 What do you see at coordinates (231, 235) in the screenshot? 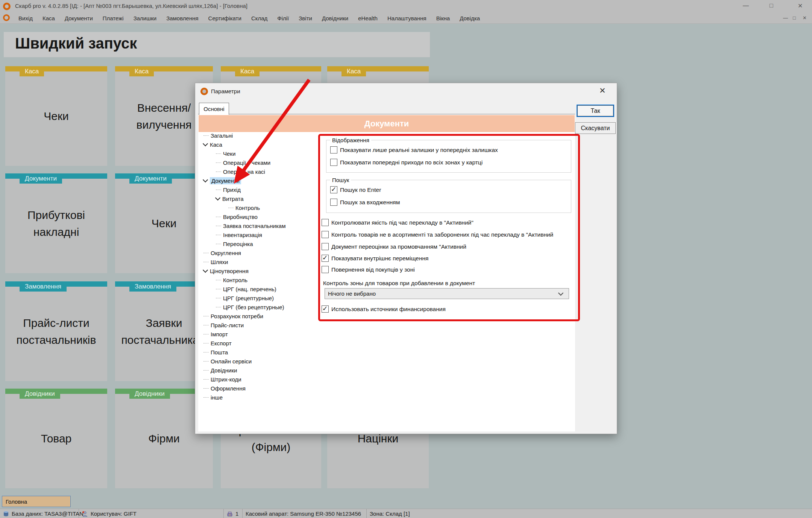
I see `tree-item-інвентаризація: Інвентаризація` at bounding box center [231, 235].